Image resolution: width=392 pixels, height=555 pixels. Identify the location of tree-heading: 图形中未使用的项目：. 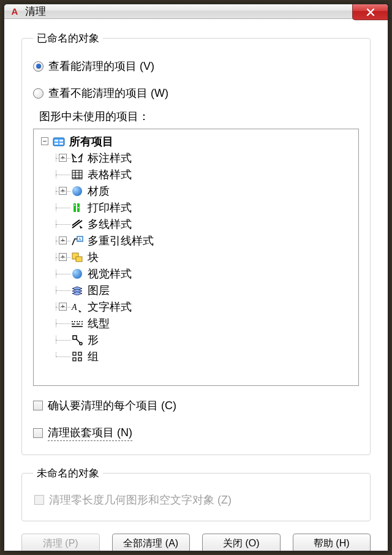
(199, 116).